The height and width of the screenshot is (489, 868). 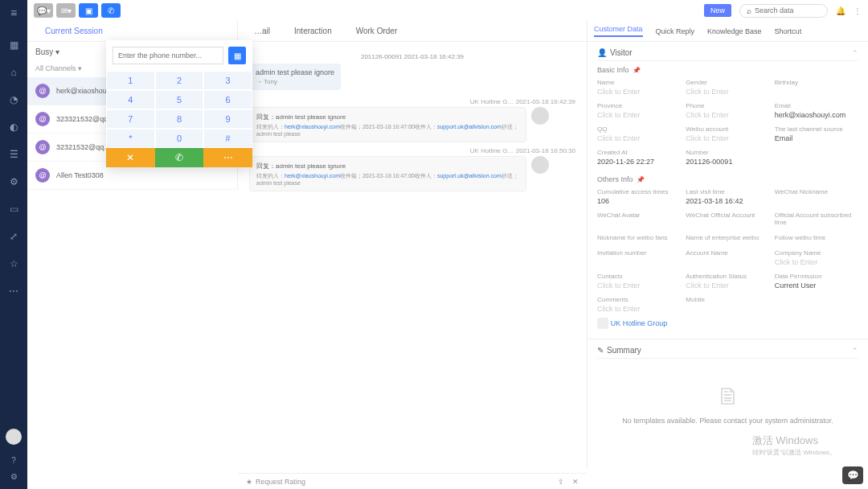 What do you see at coordinates (727, 281) in the screenshot?
I see `info-field: Authentication StatusClick to Enter` at bounding box center [727, 281].